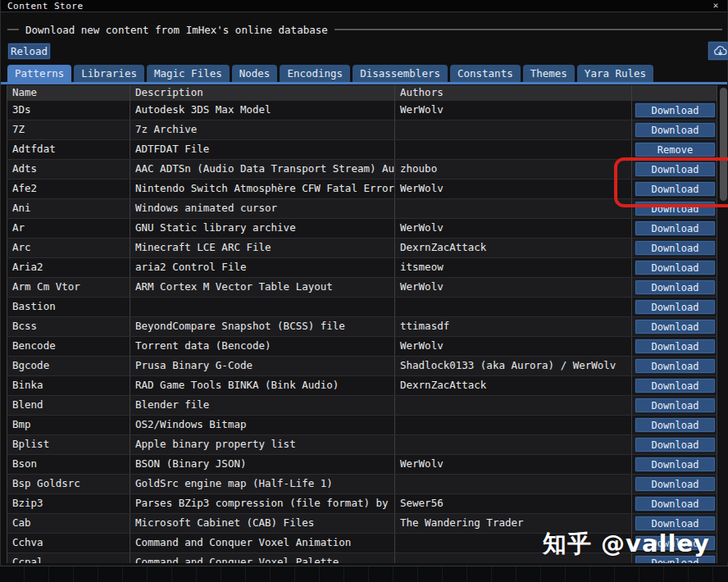 This screenshot has width=728, height=582. What do you see at coordinates (68, 267) in the screenshot?
I see `row-name: Aria2` at bounding box center [68, 267].